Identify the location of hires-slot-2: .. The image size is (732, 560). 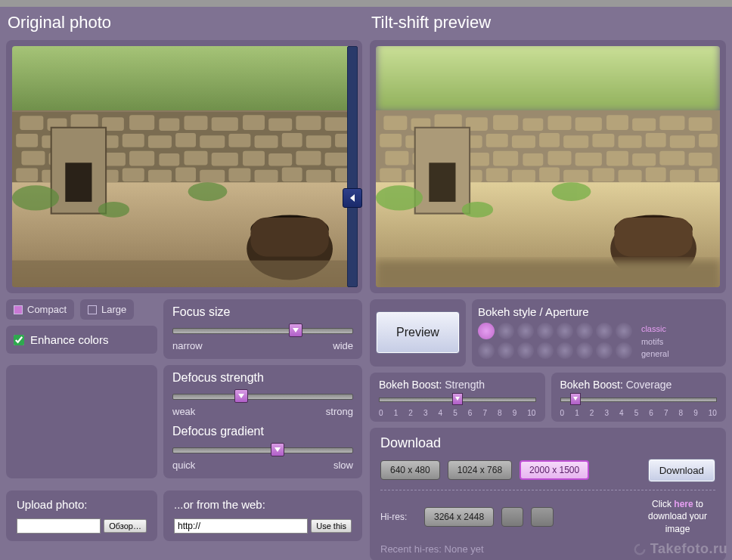
(541, 517).